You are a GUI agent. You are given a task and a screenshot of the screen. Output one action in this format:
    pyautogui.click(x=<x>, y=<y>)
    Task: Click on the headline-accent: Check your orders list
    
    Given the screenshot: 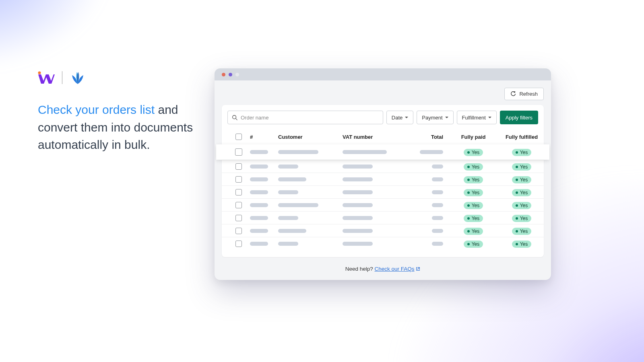 What is the action you would take?
    pyautogui.click(x=96, y=109)
    